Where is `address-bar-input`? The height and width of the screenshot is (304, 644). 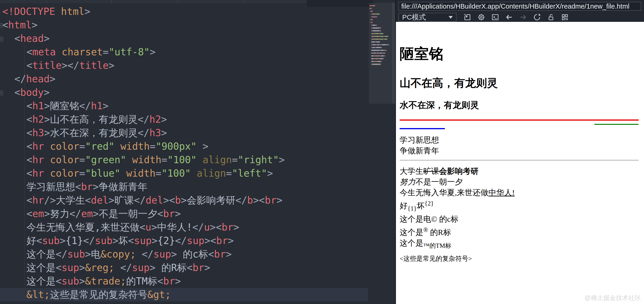
address-bar-input is located at coordinates (520, 6).